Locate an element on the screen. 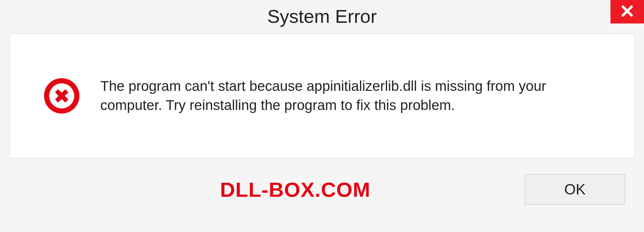 The height and width of the screenshot is (232, 644). error-message: The program can't start because appiniti… is located at coordinates (352, 96).